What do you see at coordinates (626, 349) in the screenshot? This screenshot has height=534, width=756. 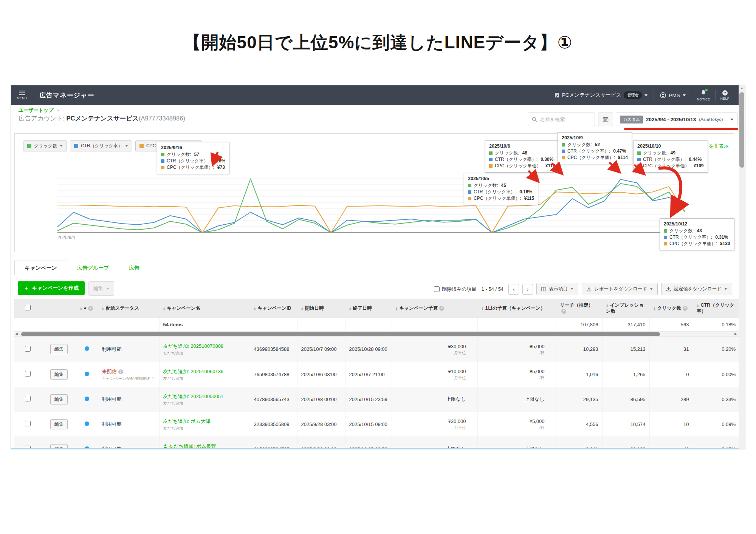 I see `impressions: 15,213` at bounding box center [626, 349].